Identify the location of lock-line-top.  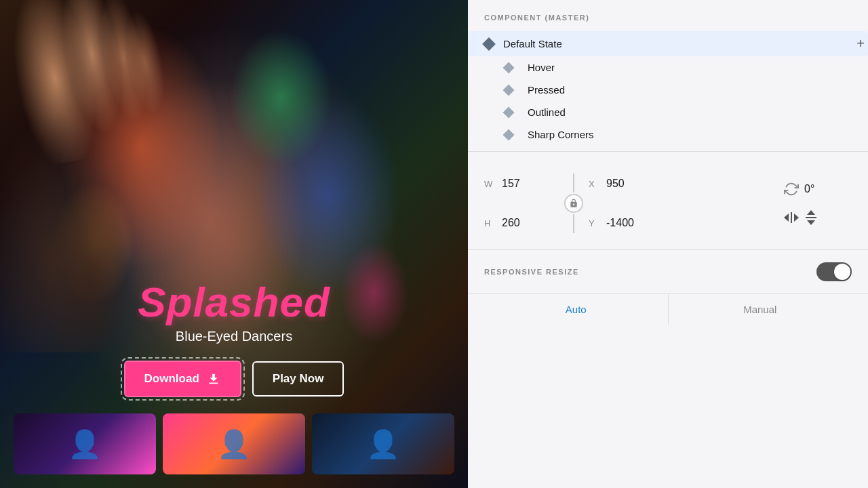
(574, 183).